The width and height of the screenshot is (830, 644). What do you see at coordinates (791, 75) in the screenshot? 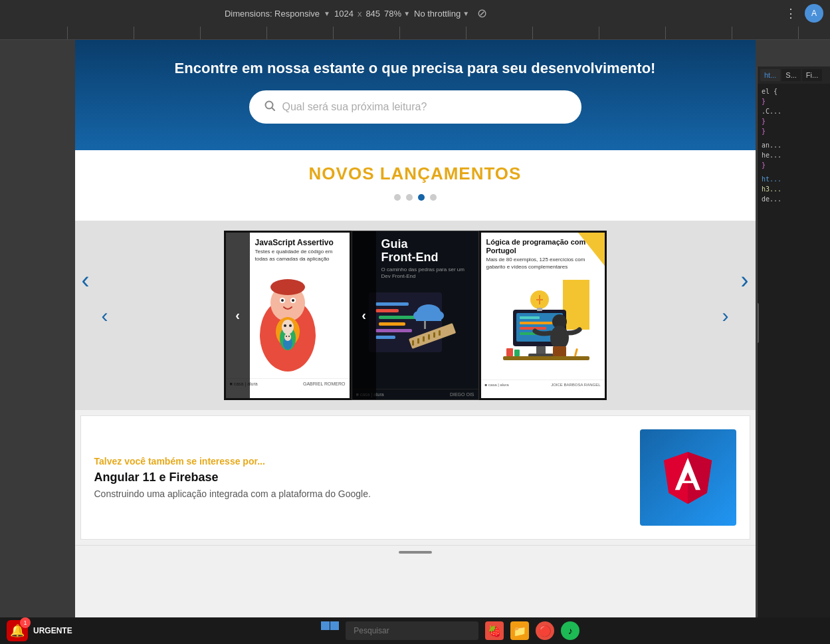
I see `right-tab-2: S...` at bounding box center [791, 75].